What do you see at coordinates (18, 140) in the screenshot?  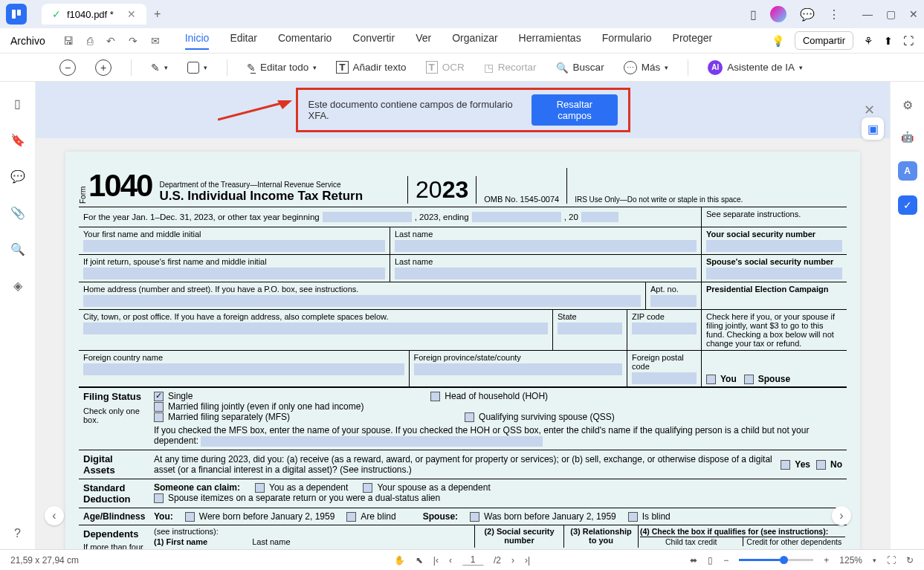 I see `bookmarks-icon: 🔖` at bounding box center [18, 140].